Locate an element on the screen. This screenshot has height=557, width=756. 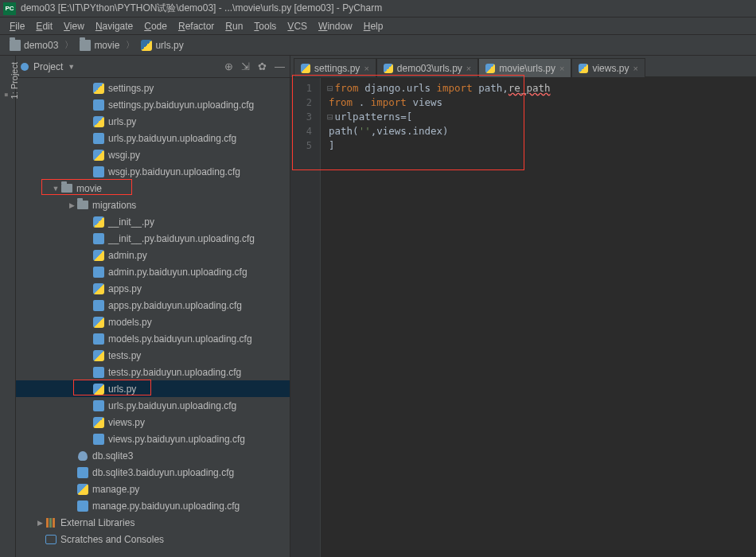
tree-row--init-py-baiduyun-uploading-cfg: ▶__init__.py.baiduyun.uploading.cfg is located at coordinates (153, 239).